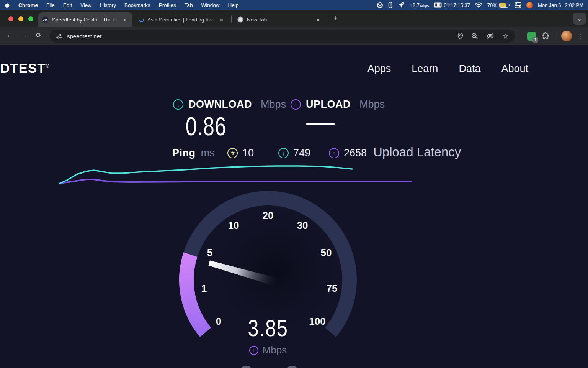 This screenshot has width=588, height=368. I want to click on extensions-puzzle-icon, so click(546, 36).